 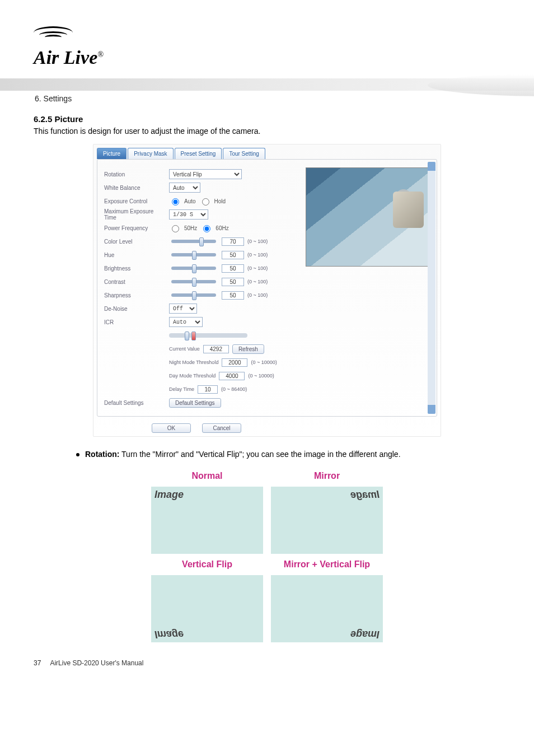 What do you see at coordinates (189, 214) in the screenshot?
I see `max-exposure-select: 1/30 S` at bounding box center [189, 214].